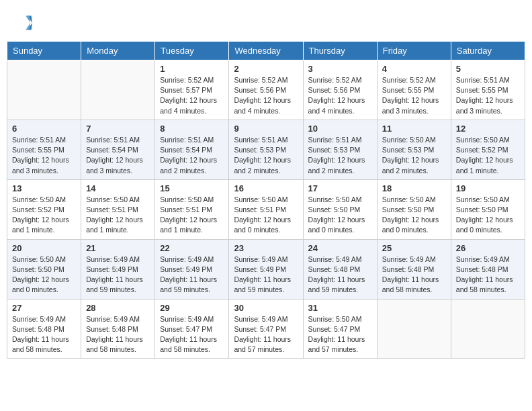 The width and height of the screenshot is (532, 411). I want to click on table-row: 3Sunrise: 5:52 AMSunset: 5:56 PMDaylight…, so click(340, 90).